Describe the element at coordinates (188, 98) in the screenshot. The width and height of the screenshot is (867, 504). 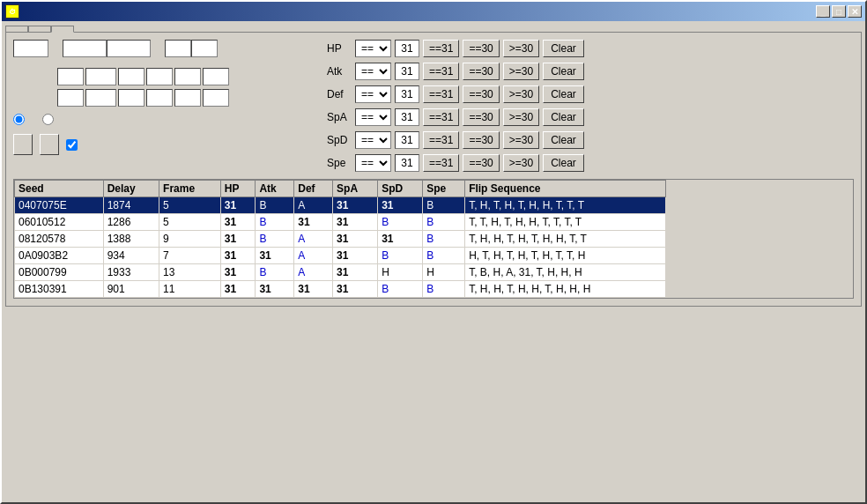
I see `parent-b-spd` at that location.